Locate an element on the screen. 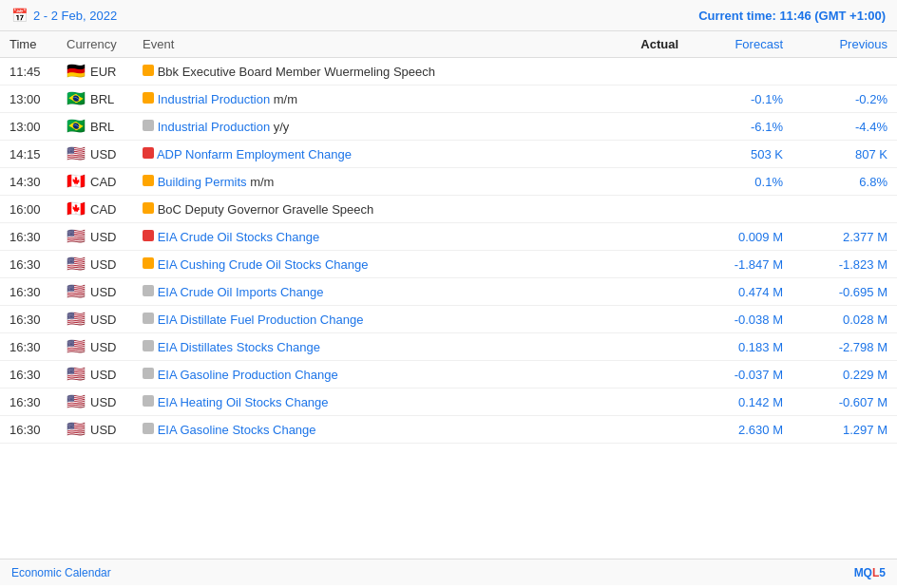 The height and width of the screenshot is (588, 897). cell-previous is located at coordinates (845, 209).